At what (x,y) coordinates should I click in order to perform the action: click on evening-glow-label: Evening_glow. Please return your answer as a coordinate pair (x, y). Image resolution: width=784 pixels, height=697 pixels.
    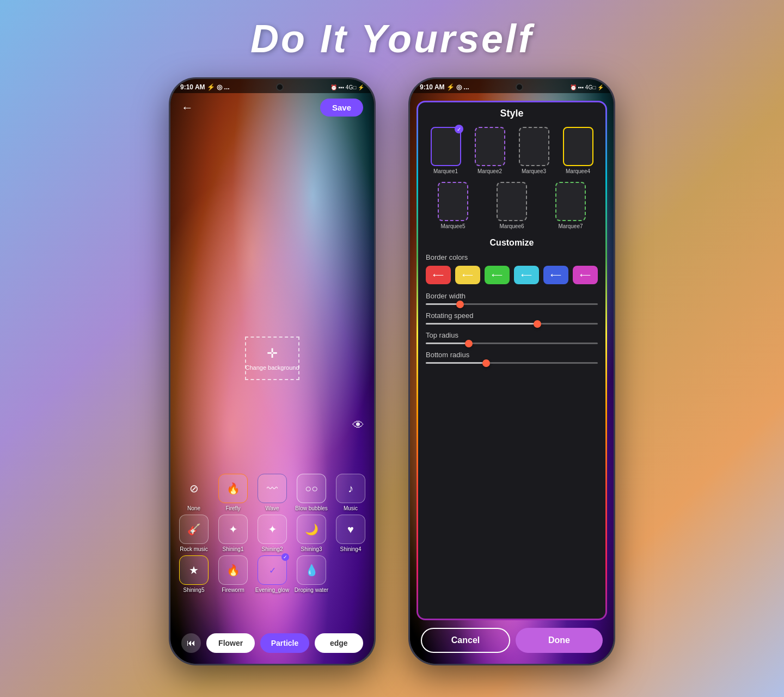
    Looking at the image, I should click on (272, 590).